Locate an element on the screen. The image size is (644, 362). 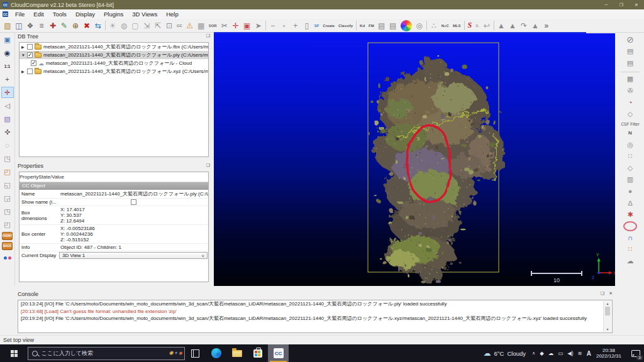
globe-small-button: ◎ is located at coordinates (630, 145).